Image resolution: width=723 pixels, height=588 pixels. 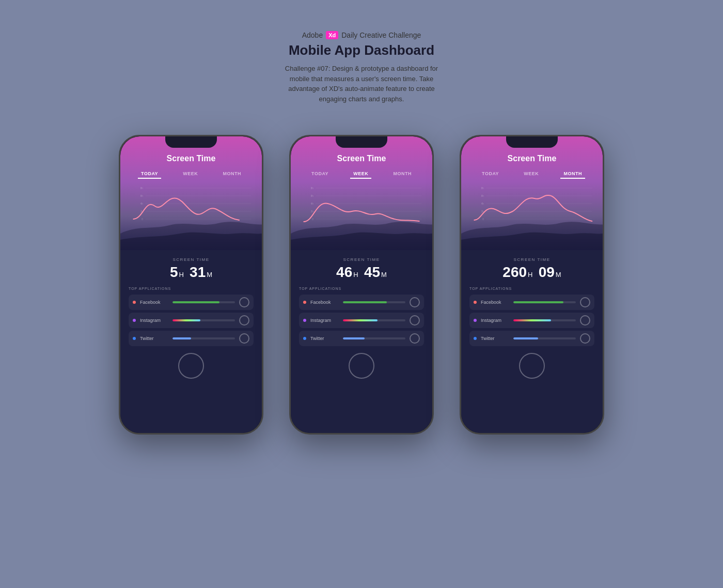 What do you see at coordinates (332, 35) in the screenshot?
I see `xd-badge: Xd` at bounding box center [332, 35].